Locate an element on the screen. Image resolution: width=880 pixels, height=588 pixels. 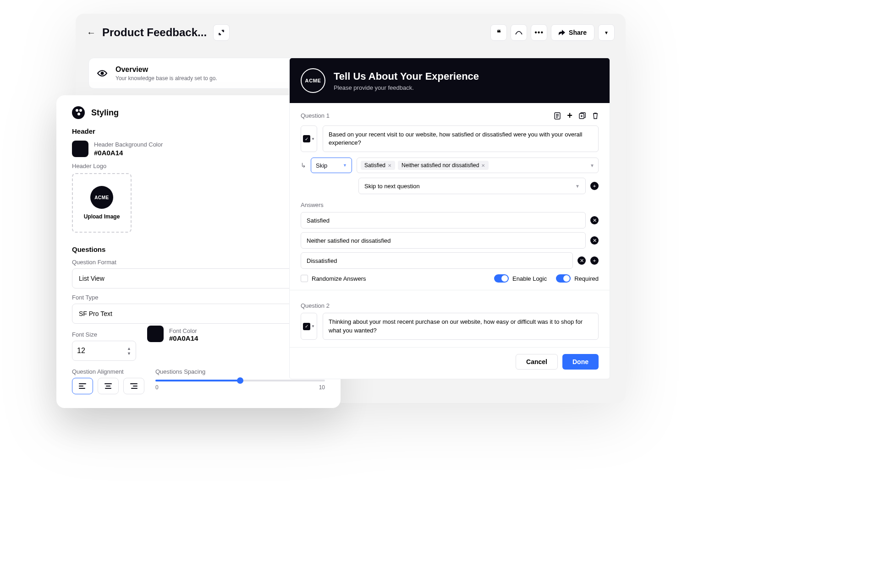
font-color-value: #0A0A14 is located at coordinates (183, 338).